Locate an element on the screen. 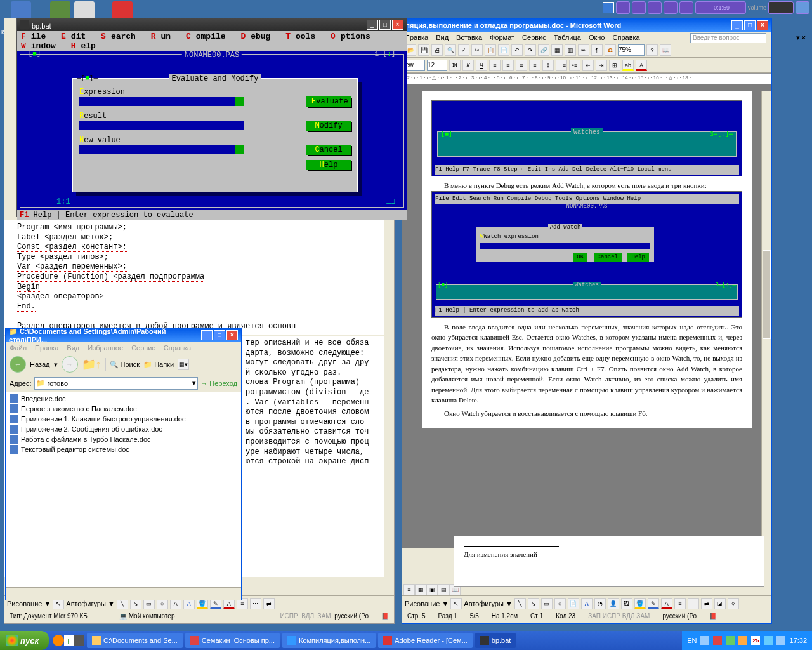 This screenshot has height=650, width=812. undo-icon: ↶ is located at coordinates (517, 50).